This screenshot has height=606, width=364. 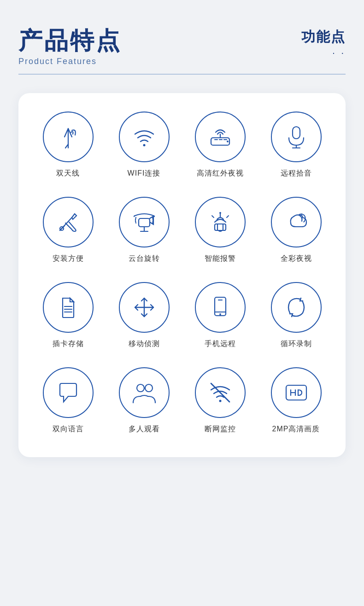 I want to click on two-way-label: 双向语言, so click(x=68, y=429).